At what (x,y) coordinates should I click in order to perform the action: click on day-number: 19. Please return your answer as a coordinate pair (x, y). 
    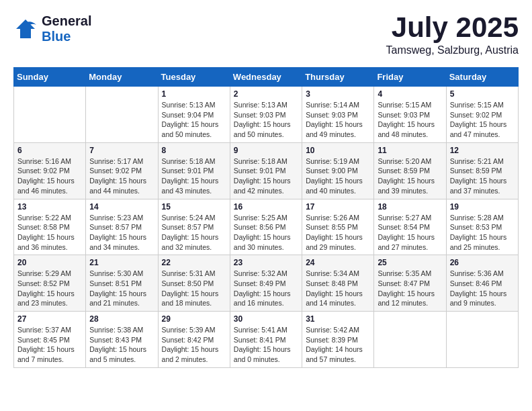
    Looking at the image, I should click on (482, 207).